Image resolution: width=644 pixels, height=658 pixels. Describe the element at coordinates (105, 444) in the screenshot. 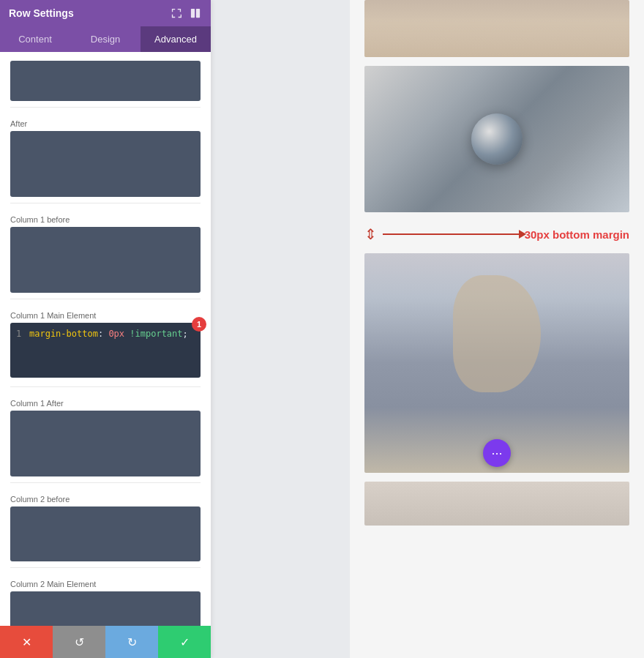

I see `col1after-textarea` at that location.